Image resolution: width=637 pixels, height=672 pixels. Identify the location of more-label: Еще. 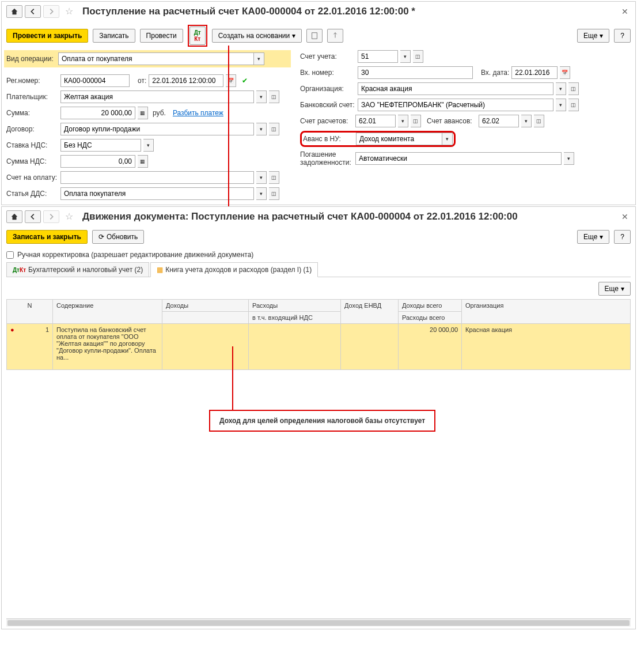
(590, 36).